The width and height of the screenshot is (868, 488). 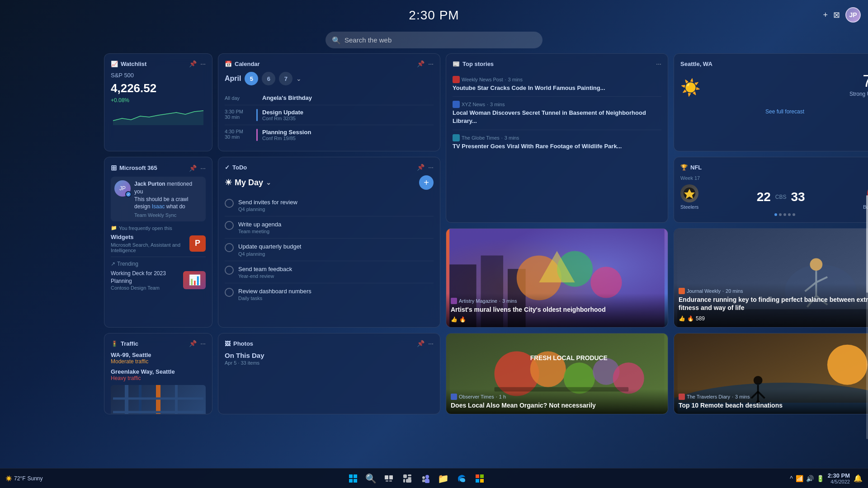 What do you see at coordinates (269, 183) in the screenshot?
I see `myday-chevron-icon: ⌄` at bounding box center [269, 183].